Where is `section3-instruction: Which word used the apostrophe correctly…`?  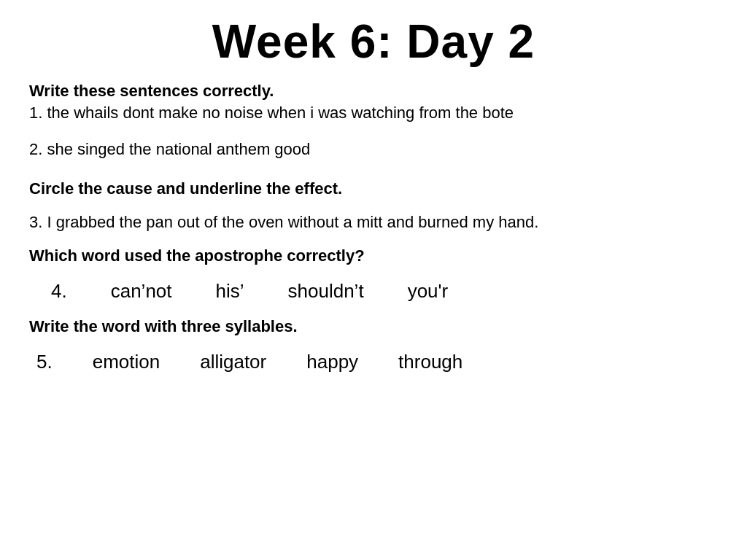
section3-instruction: Which word used the apostrophe correctly… is located at coordinates (374, 256).